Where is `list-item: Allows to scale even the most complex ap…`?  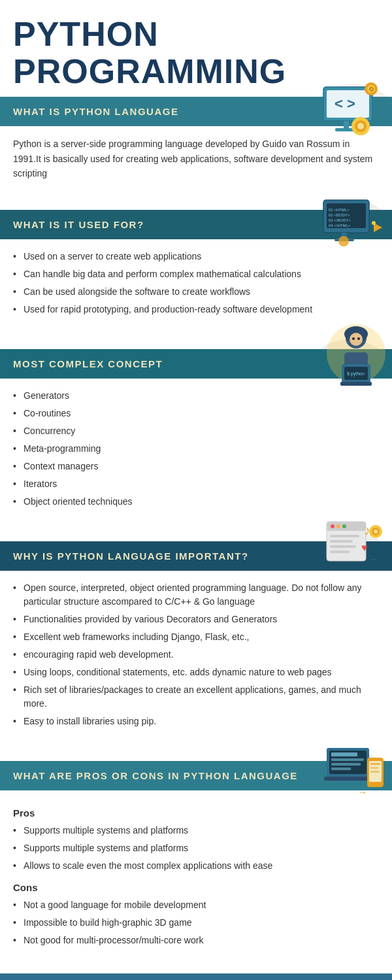 list-item: Allows to scale even the most complex ap… is located at coordinates (196, 866).